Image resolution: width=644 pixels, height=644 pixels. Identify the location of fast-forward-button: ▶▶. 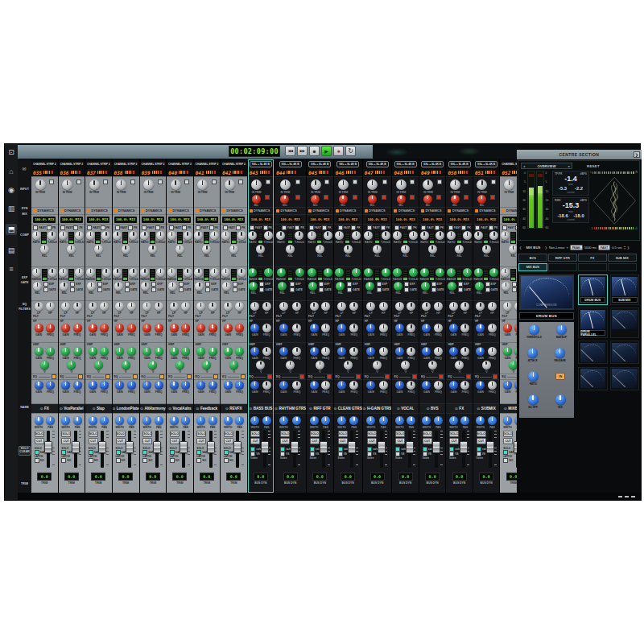
(303, 151).